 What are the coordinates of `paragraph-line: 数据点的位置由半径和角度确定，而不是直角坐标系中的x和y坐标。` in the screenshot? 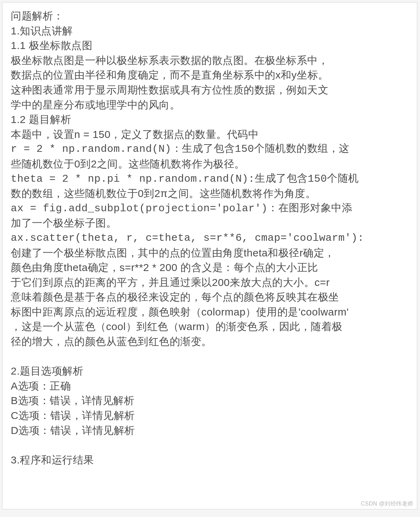 It's located at (210, 75).